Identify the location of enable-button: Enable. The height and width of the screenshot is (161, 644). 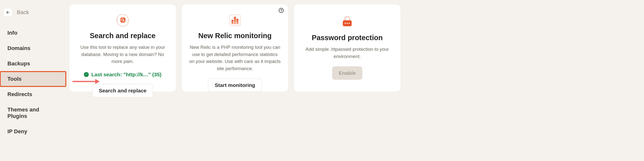
(348, 73).